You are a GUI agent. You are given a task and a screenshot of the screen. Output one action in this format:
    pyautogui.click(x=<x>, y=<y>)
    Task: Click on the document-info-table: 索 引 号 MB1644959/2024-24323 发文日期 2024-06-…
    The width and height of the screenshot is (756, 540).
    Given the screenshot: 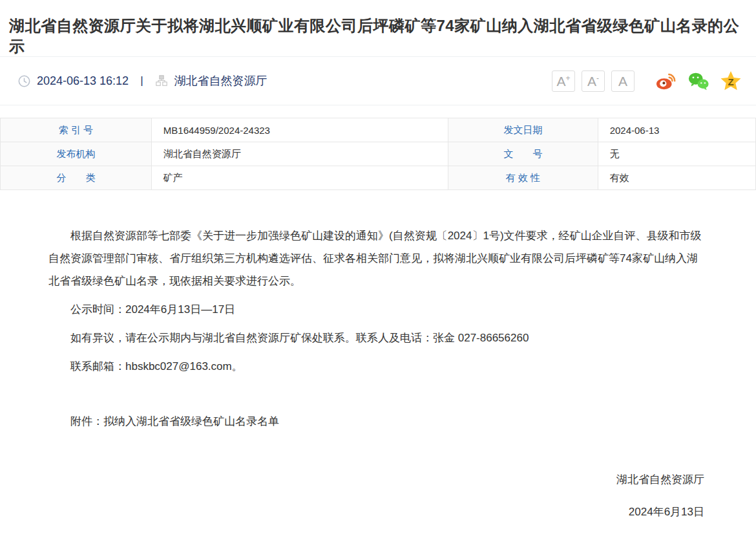 What is the action you would take?
    pyautogui.click(x=378, y=154)
    